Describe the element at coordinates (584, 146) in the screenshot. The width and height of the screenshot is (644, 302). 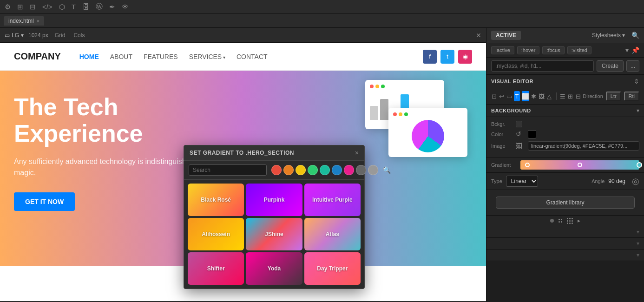
I see `image-value-input` at that location.